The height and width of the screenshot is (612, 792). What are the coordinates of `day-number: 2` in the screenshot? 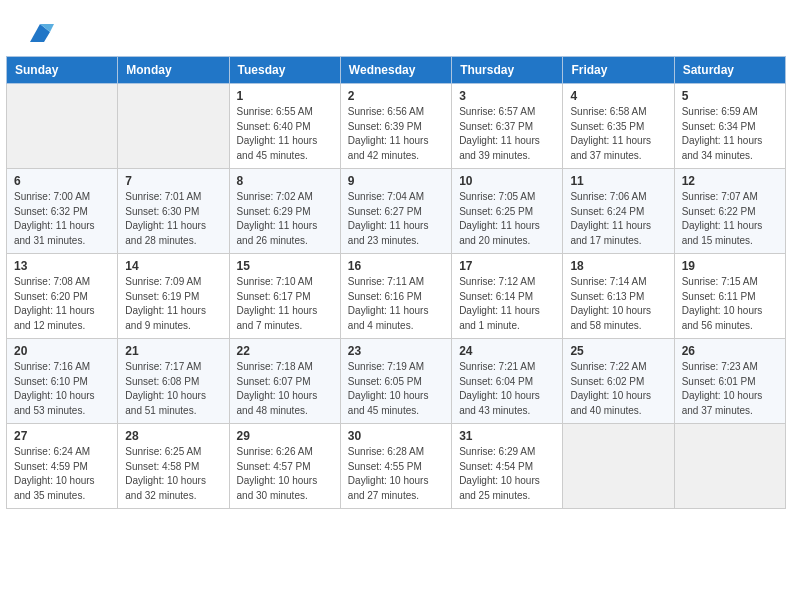 It's located at (396, 96).